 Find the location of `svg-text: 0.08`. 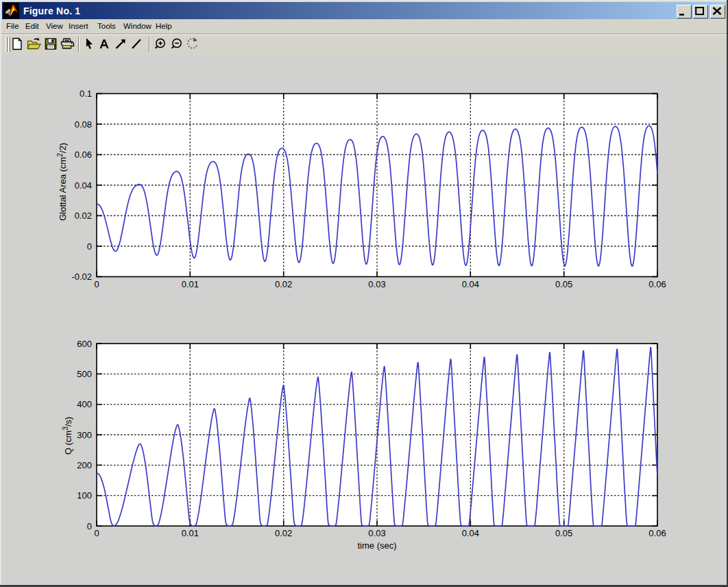

svg-text: 0.08 is located at coordinates (84, 125).